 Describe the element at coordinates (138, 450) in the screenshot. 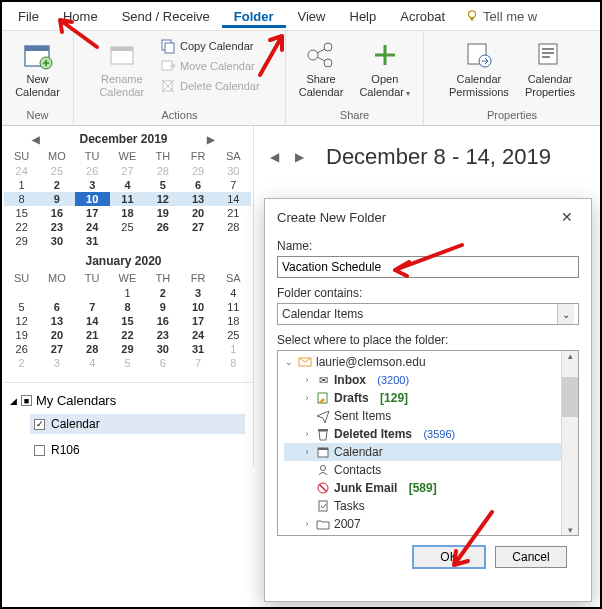

I see `calendar-item-r106: R106` at that location.